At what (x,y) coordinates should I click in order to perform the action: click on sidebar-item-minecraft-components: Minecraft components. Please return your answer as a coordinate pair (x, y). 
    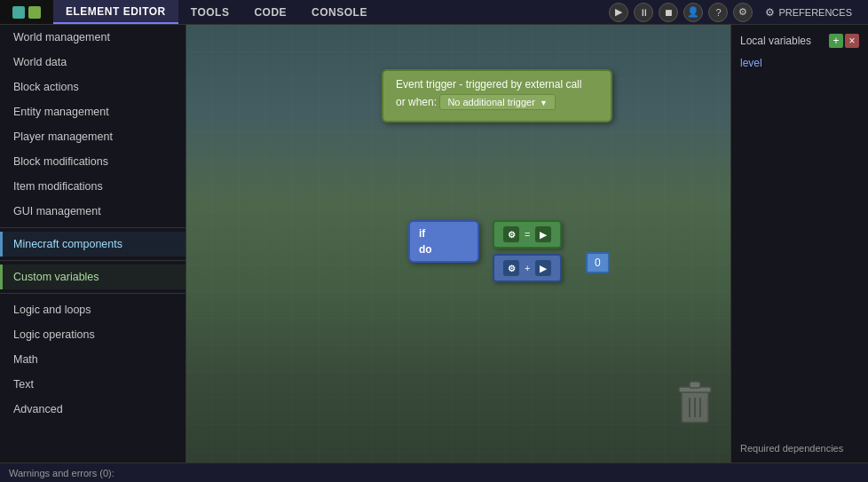
    Looking at the image, I should click on (92, 244).